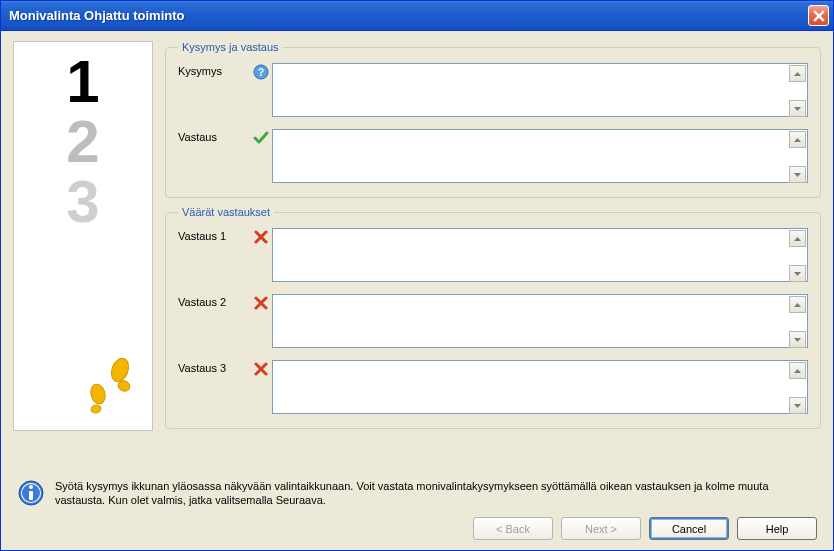 This screenshot has width=834, height=551. I want to click on wrong3-spin-up, so click(798, 370).